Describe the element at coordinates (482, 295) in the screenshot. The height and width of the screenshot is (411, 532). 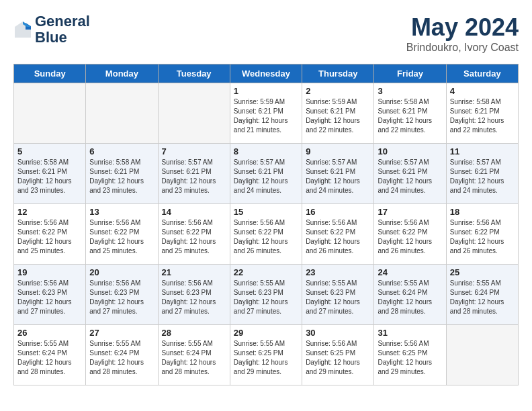
I see `table-row: 25Sunrise: 5:55 AM Sunset: 6:24 PM Dayli…` at that location.